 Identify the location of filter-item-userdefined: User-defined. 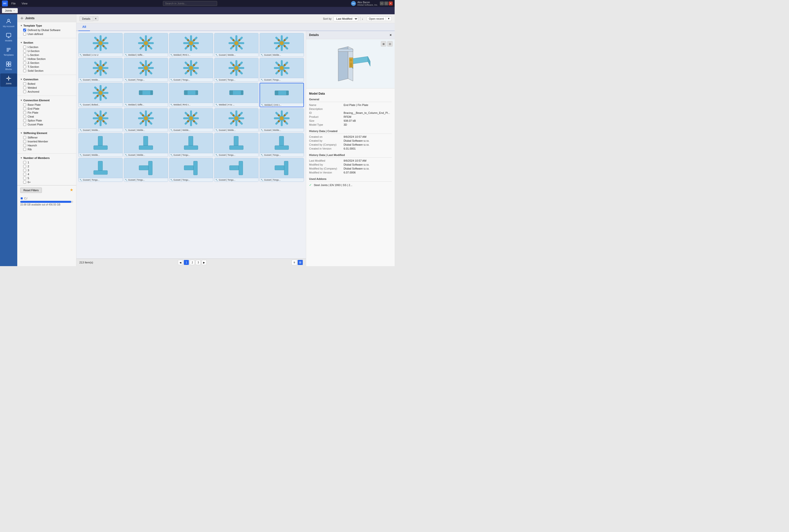
(47, 34).